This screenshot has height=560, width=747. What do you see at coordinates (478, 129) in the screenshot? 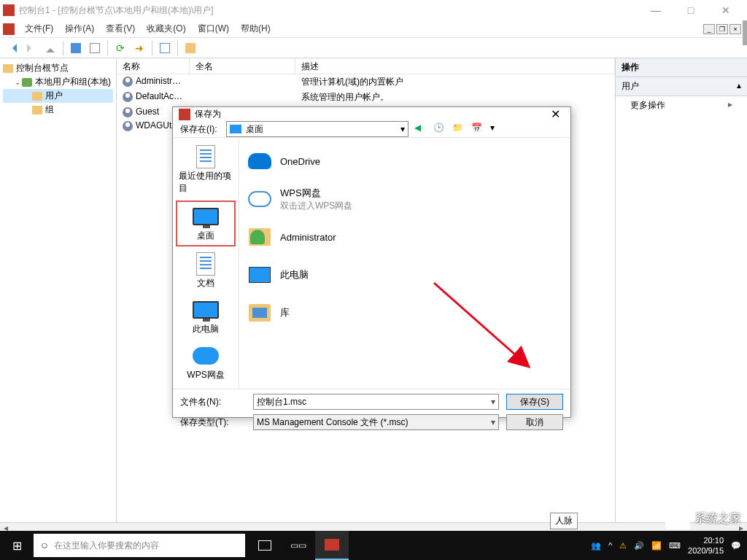
I see `nav-newfolder-icon: 📅` at bounding box center [478, 129].